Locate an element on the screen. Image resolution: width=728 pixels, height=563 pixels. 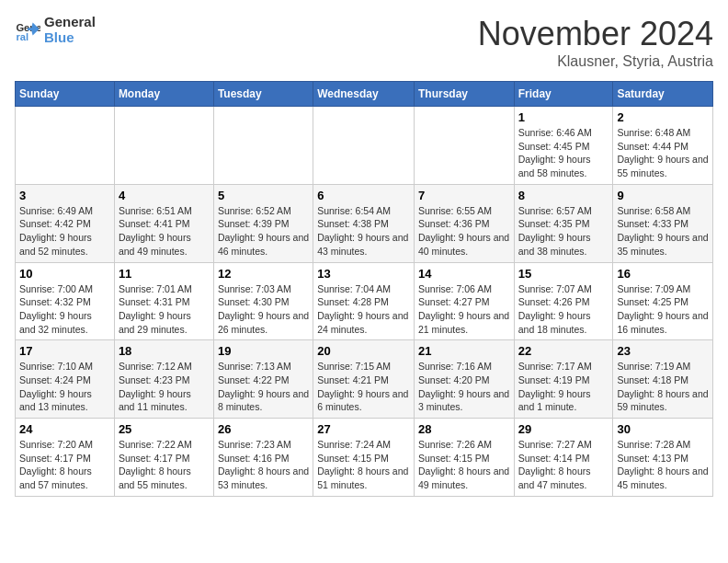
day-number: 10 is located at coordinates (64, 274).